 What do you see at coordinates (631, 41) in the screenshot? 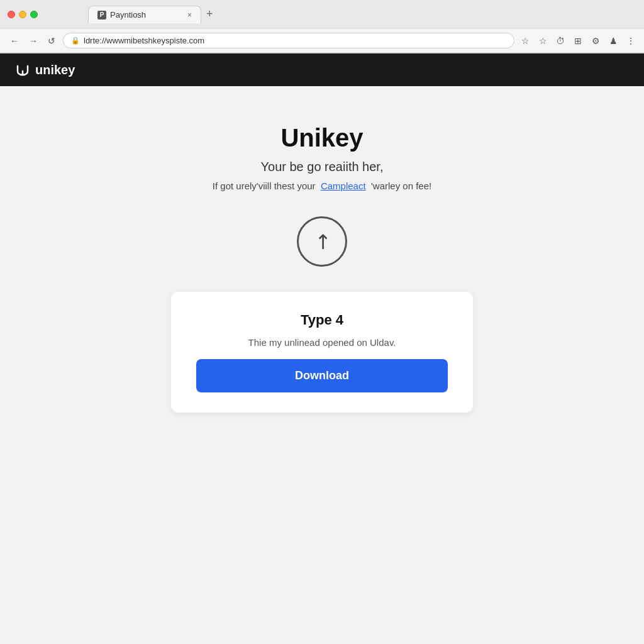
I see `menu-icon: ⋮` at bounding box center [631, 41].